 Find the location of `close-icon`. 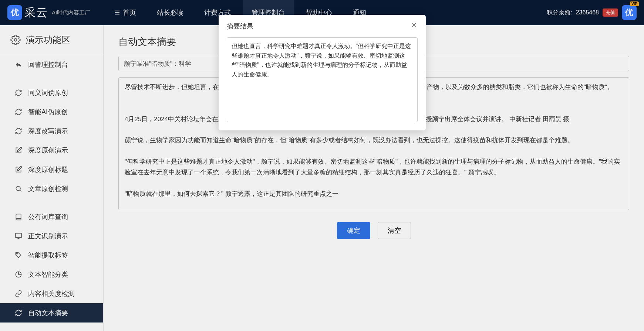

close-icon is located at coordinates (414, 26).